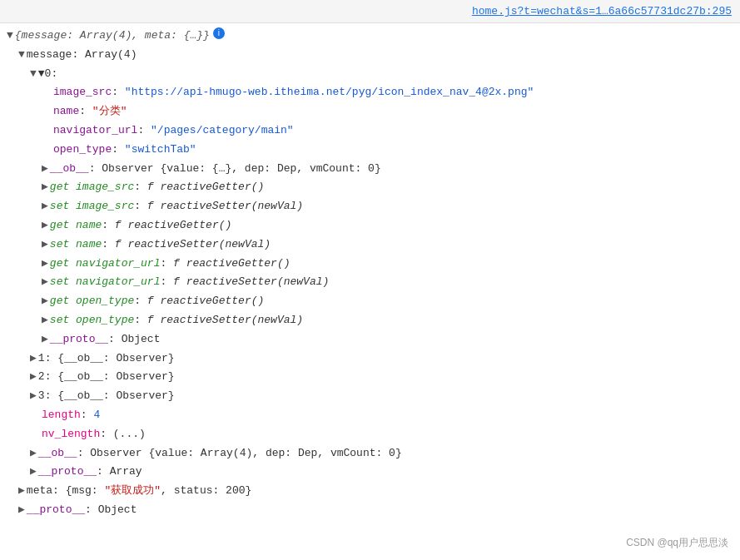 Image resolution: width=740 pixels, height=560 pixels. Describe the element at coordinates (219, 33) in the screenshot. I see `info-icon: i` at that location.